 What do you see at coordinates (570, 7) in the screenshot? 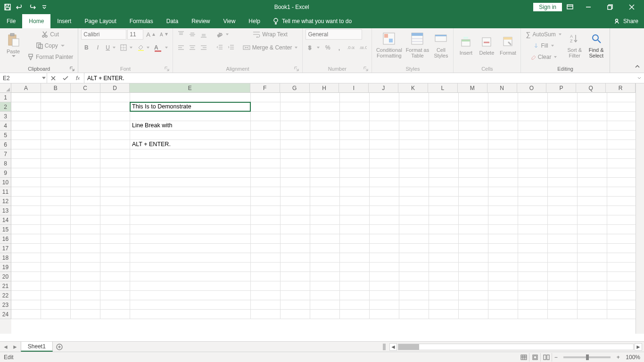
I see `ribbon-display-options-button` at bounding box center [570, 7].